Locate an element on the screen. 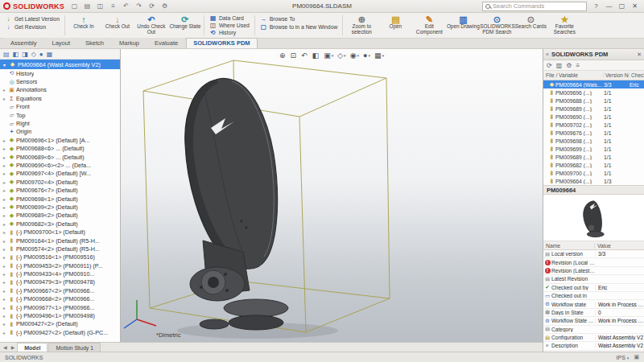 Image resolution: width=644 pixels, height=362 pixels. detail-row: Revision (Latest vers... is located at coordinates (594, 271).